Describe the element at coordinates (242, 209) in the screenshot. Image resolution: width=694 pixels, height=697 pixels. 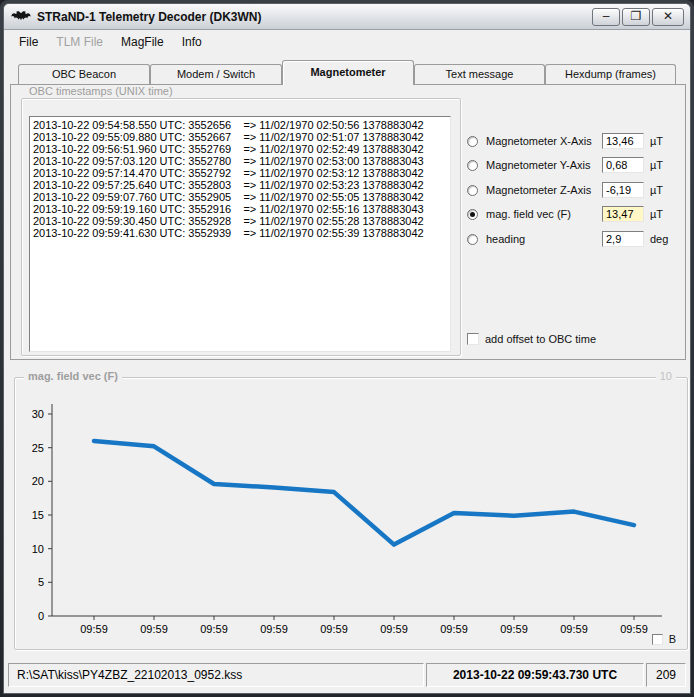
I see `list-item: 2013-10-22 09:59:19.160 UTC: 3552916 => …` at that location.